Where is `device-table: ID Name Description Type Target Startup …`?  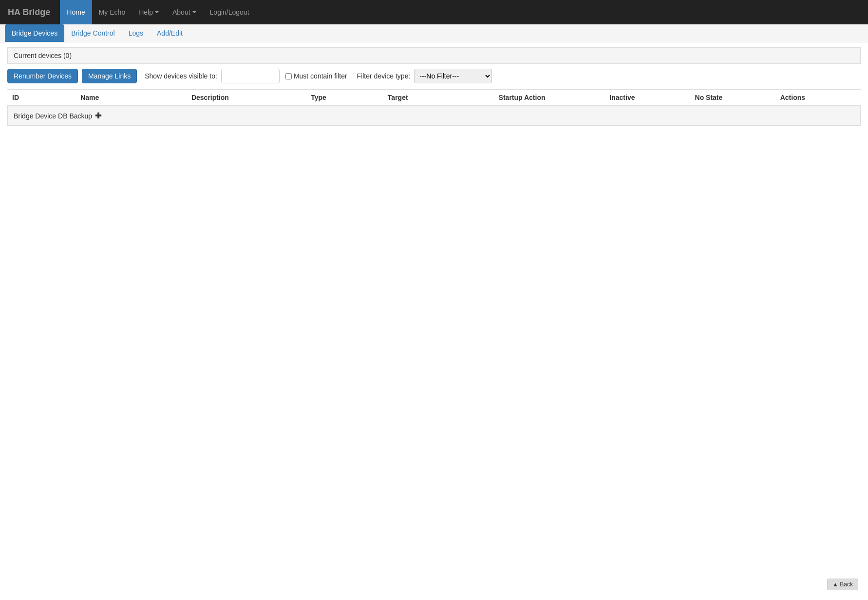 device-table: ID Name Description Type Target Startup … is located at coordinates (434, 97).